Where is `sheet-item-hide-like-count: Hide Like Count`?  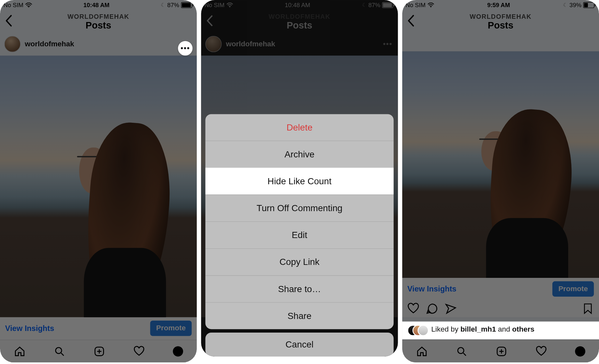 sheet-item-hide-like-count: Hide Like Count is located at coordinates (300, 181).